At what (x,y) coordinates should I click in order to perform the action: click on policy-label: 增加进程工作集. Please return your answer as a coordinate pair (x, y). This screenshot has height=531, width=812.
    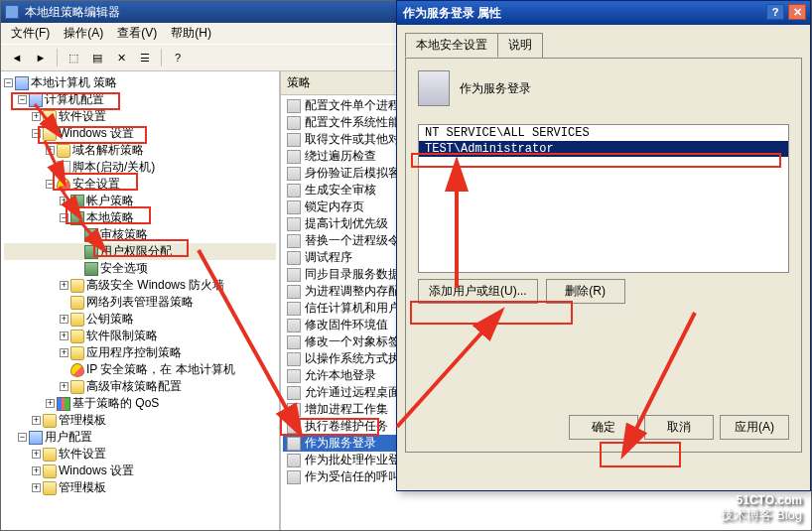
    Looking at the image, I should click on (346, 409).